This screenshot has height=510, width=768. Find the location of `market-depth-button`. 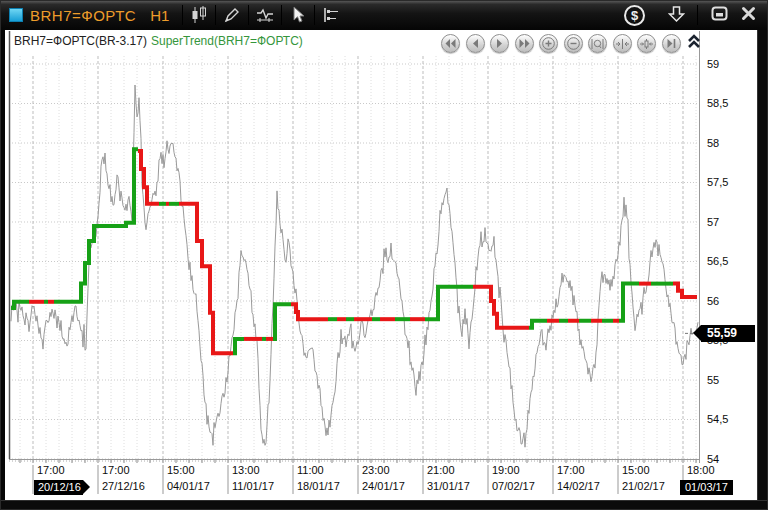

market-depth-button is located at coordinates (331, 15).